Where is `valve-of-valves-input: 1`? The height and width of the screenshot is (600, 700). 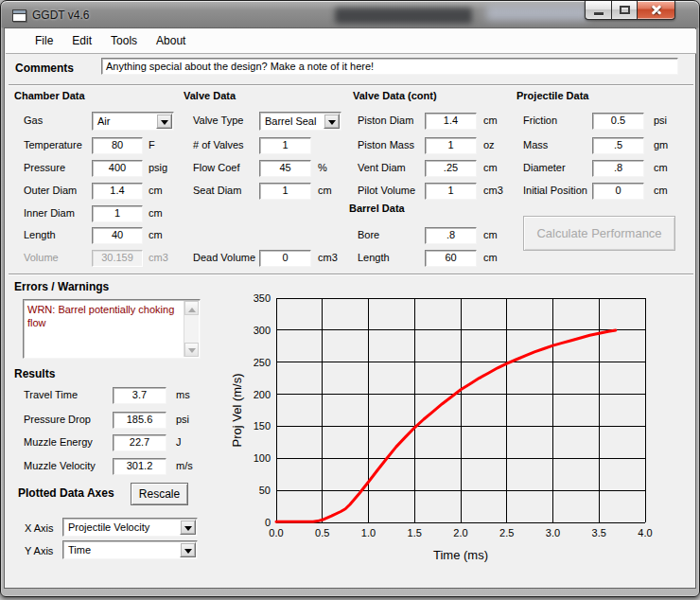 valve-of-valves-input: 1 is located at coordinates (286, 146).